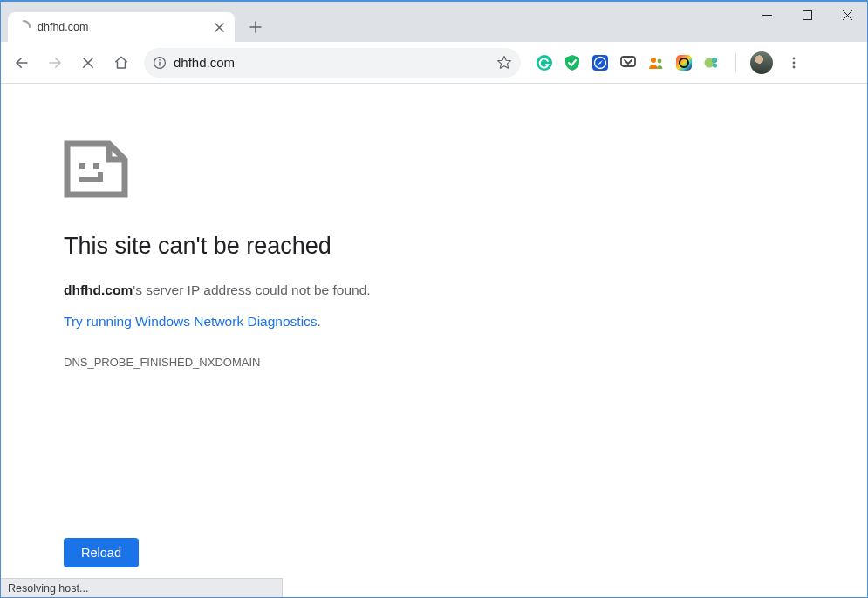 The height and width of the screenshot is (598, 868). What do you see at coordinates (544, 63) in the screenshot?
I see `grammarly-icon` at bounding box center [544, 63].